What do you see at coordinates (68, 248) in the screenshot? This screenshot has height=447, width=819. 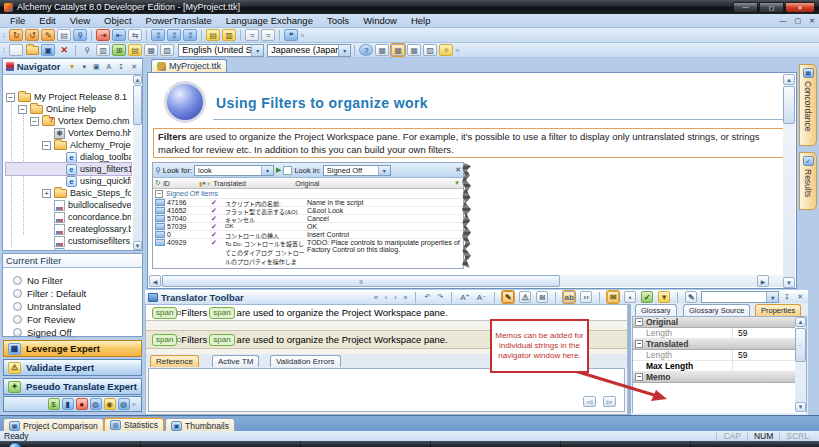 I see `tree-item-partial` at bounding box center [68, 248].